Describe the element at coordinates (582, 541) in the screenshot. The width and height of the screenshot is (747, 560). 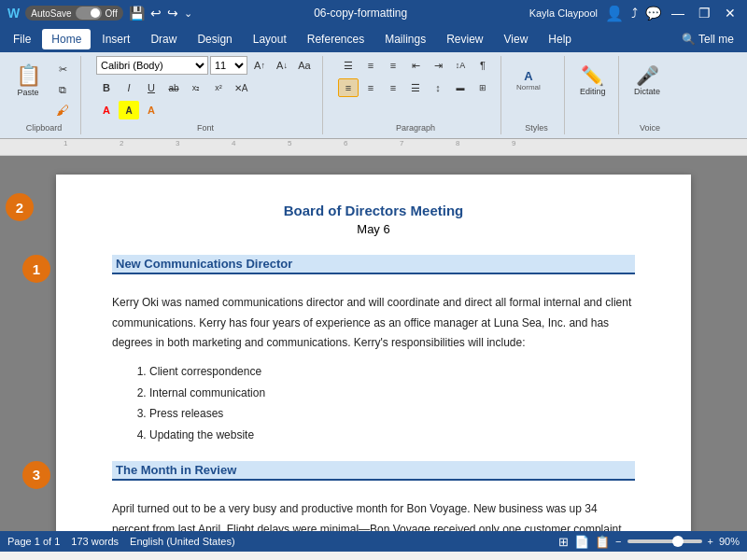
I see `view-read-icon: 📄` at that location.